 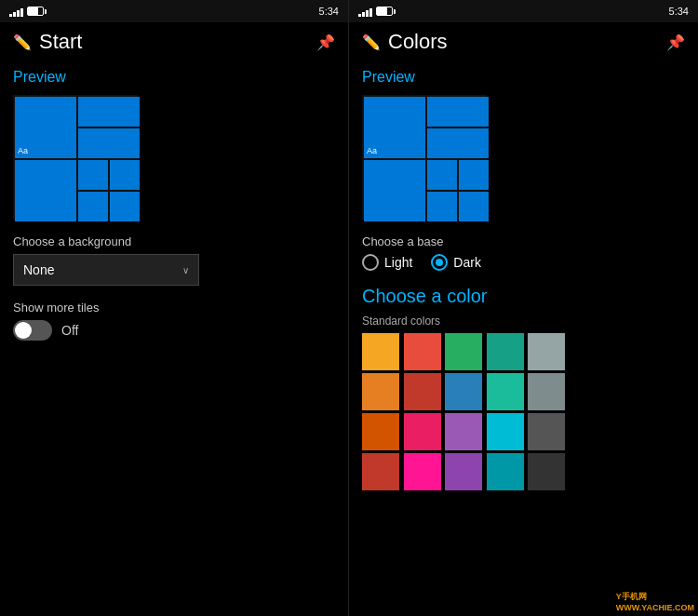 I want to click on status-icons-right, so click(x=376, y=11).